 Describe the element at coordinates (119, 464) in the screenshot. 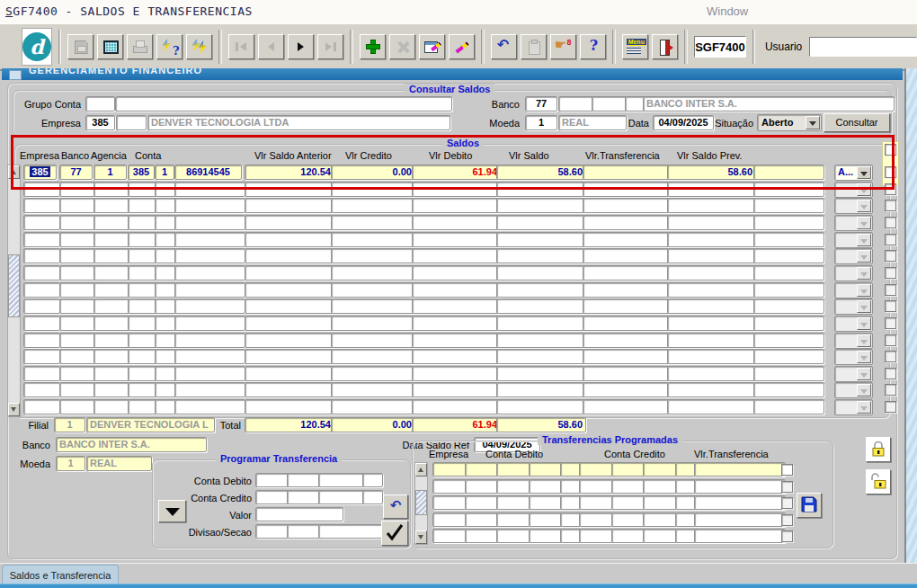

I see `footer-moeda-name-field: REAL` at that location.